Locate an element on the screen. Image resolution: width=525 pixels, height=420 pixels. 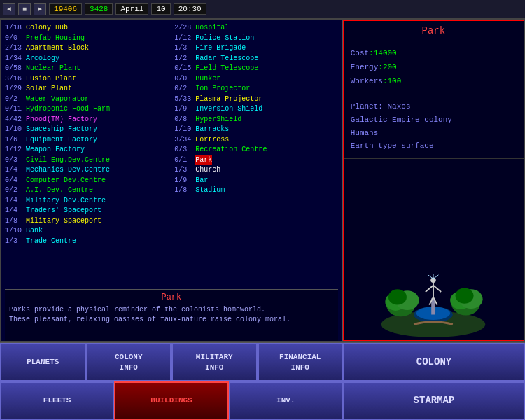
list-item: 1/10Barracks is located at coordinates (255, 130).